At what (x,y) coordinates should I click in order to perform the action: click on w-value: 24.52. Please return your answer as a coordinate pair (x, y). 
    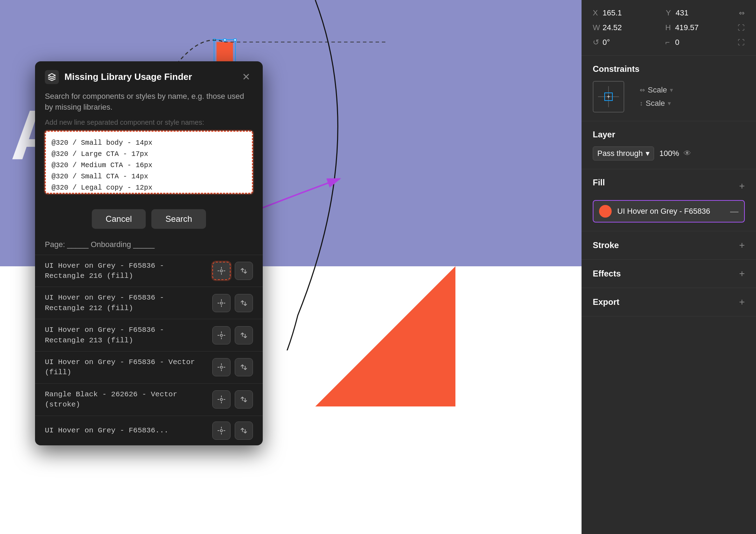
    Looking at the image, I should click on (617, 28).